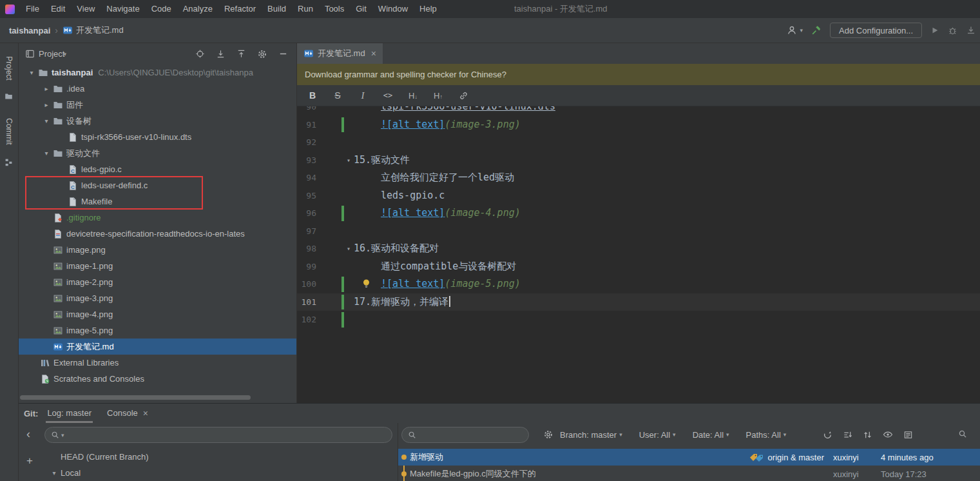 The image size is (980, 481). I want to click on project-tree-item: devicetree-specification-readthedocs-io-…, so click(157, 233).